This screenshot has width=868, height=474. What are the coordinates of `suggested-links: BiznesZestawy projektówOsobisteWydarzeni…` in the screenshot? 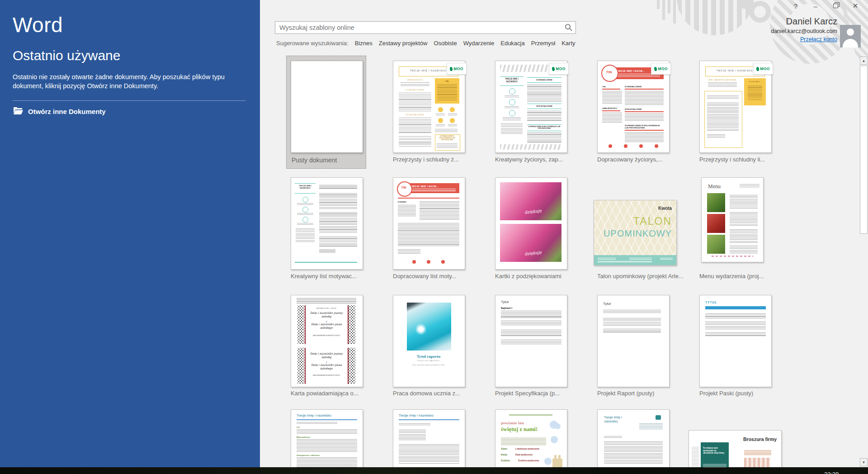 It's located at (465, 43).